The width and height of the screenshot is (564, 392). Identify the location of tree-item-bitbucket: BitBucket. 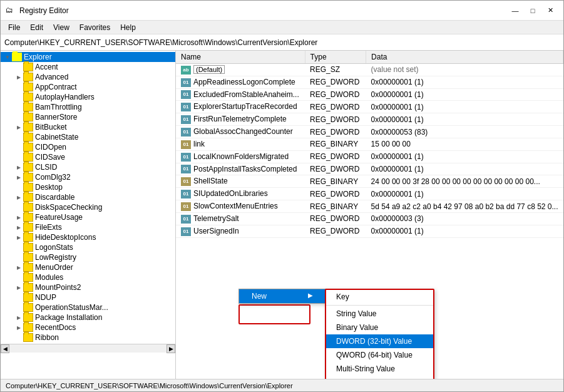
(88, 127).